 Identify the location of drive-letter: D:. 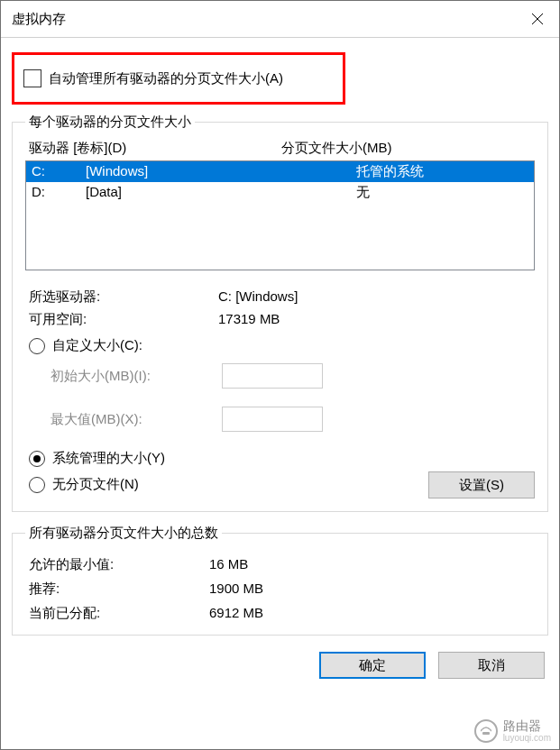
(59, 193).